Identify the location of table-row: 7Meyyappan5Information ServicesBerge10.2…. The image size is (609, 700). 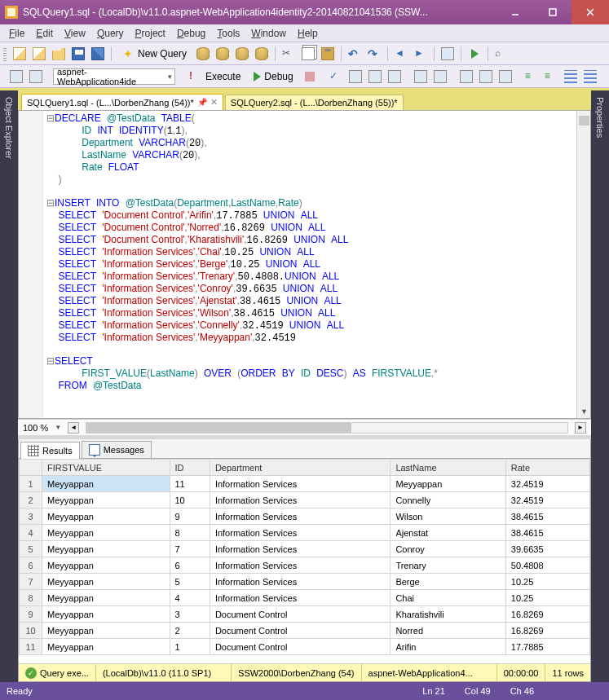
(305, 582).